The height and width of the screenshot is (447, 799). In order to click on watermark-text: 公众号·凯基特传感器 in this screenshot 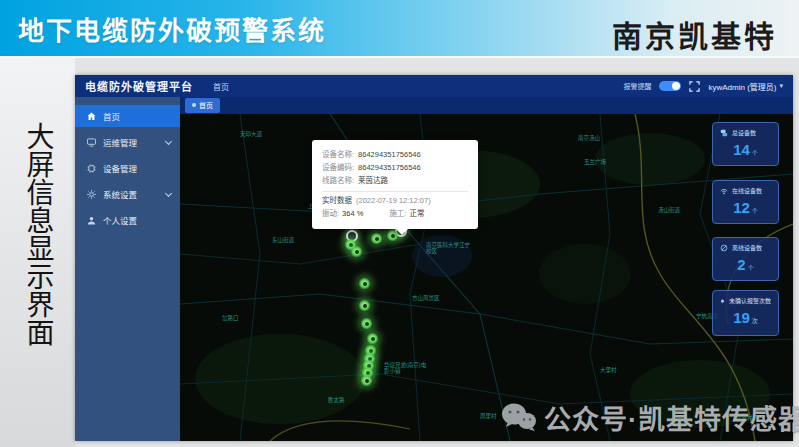, I will do `click(672, 418)`.